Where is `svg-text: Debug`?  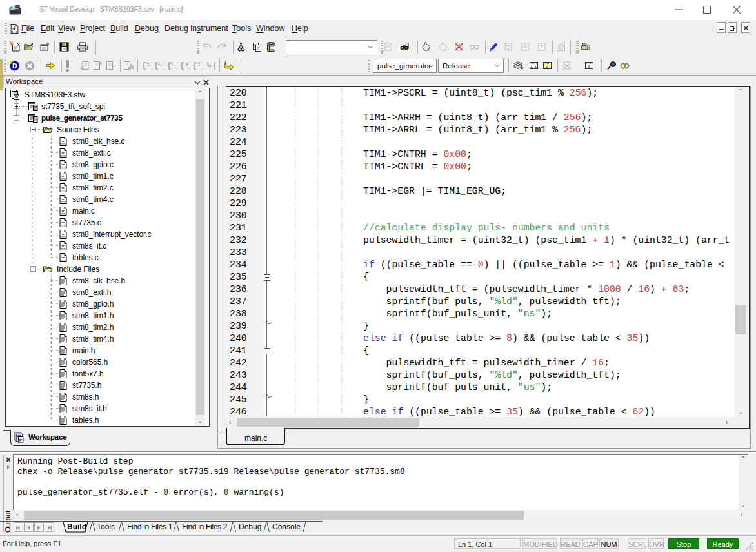 svg-text: Debug is located at coordinates (250, 527).